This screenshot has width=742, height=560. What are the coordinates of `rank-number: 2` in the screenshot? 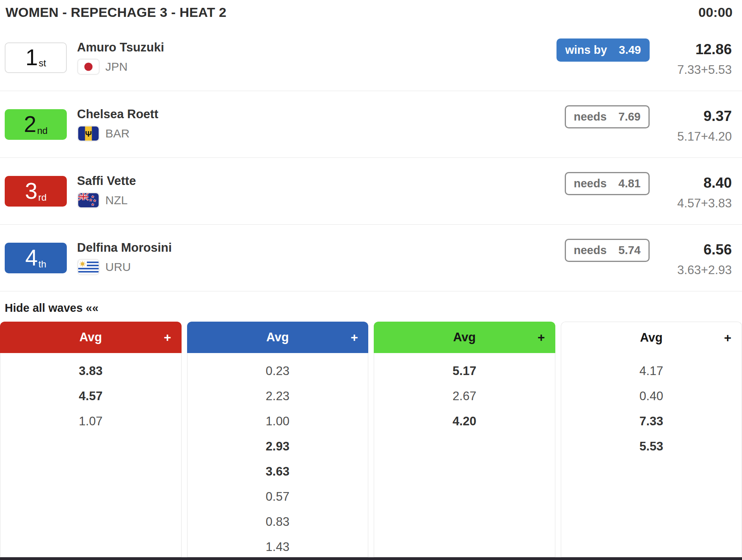 It's located at (30, 124).